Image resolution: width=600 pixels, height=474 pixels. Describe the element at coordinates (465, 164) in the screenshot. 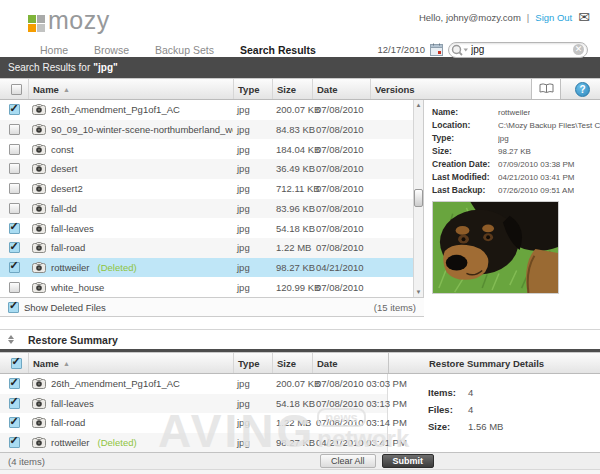

I see `detail-label: Creation Date:` at that location.